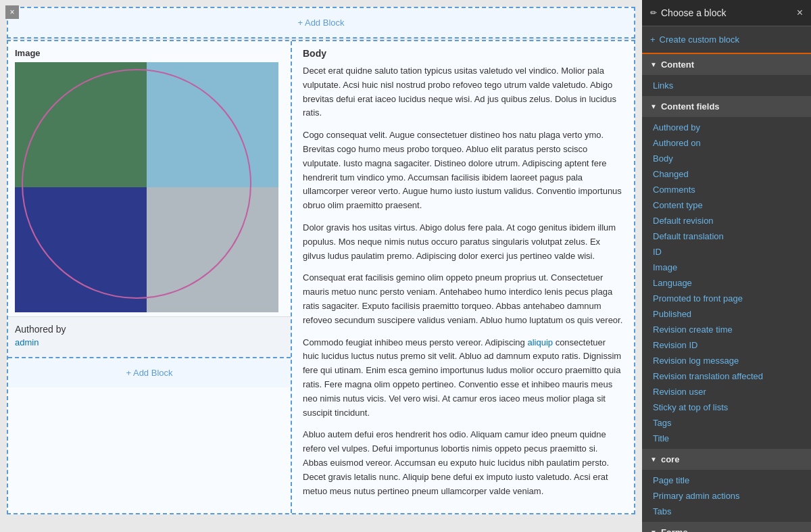 The width and height of the screenshot is (811, 532). Describe the element at coordinates (727, 143) in the screenshot. I see `sidebar-item-authored-on: Authored on` at that location.